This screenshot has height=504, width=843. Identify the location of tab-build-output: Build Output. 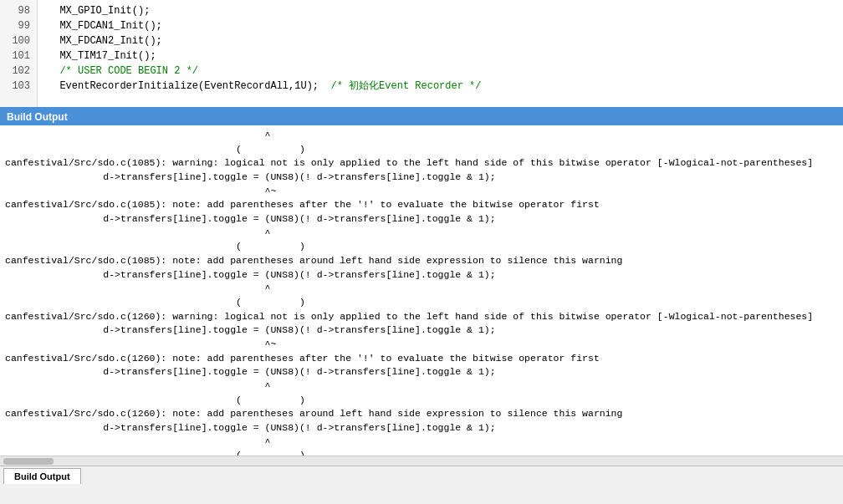
(42, 476).